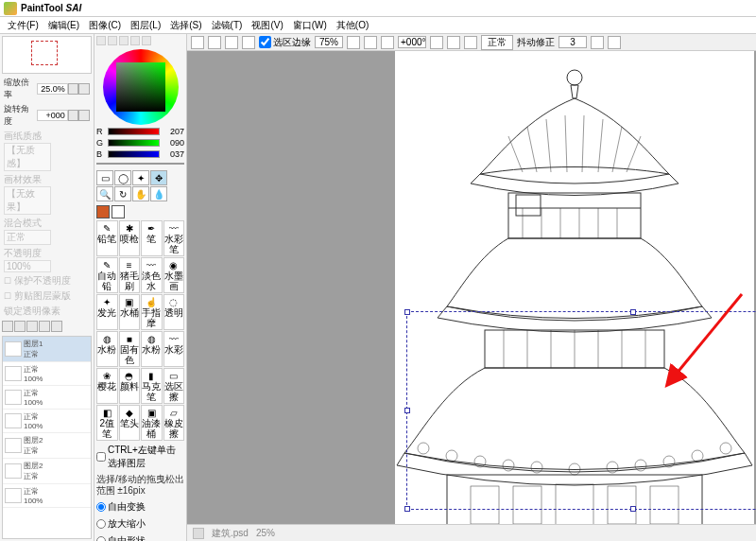 This screenshot has width=756, height=541. I want to click on color-wheel-tab, so click(101, 41).